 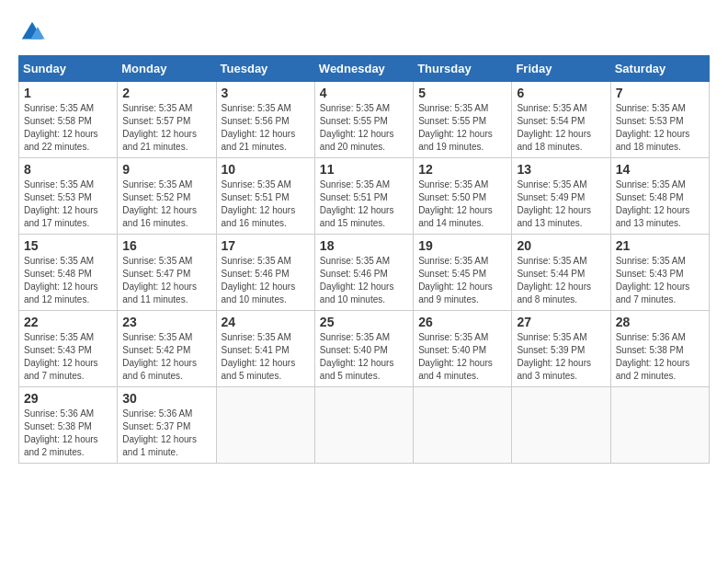 I want to click on day-detail: Sunrise: 5:36 AMSunset: 5:37 PMDaylight:…, so click(x=166, y=433).